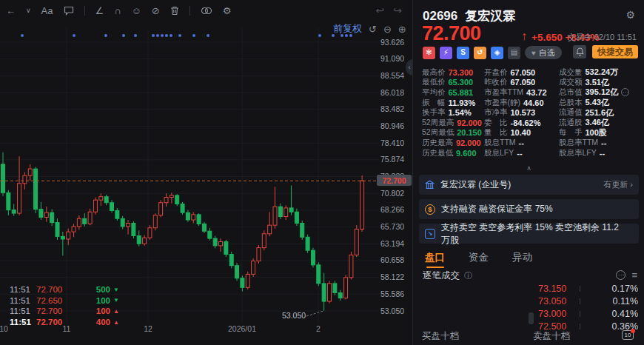 The height and width of the screenshot is (345, 644). Describe the element at coordinates (64, 290) in the screenshot. I see `tick-row: 11:5172.700500▼` at that location.